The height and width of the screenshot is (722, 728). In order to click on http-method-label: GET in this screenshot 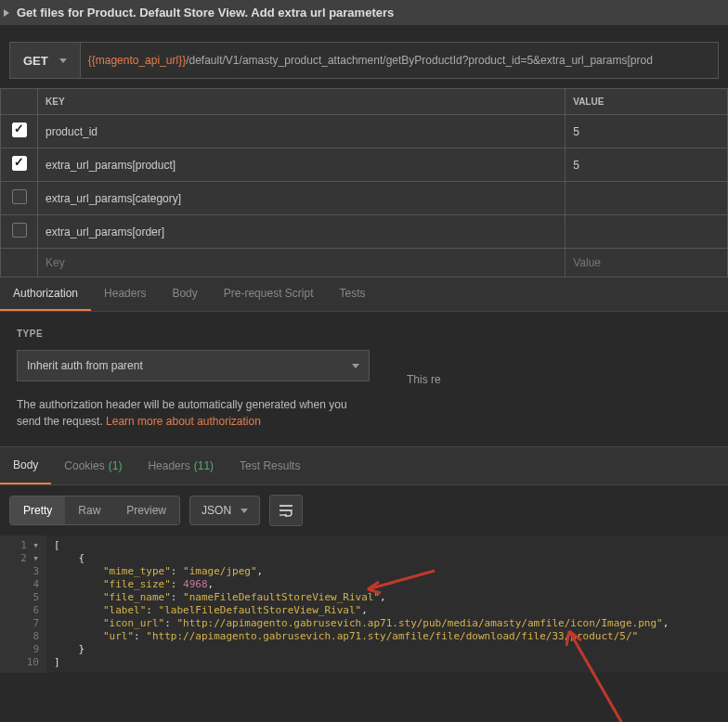, I will do `click(35, 61)`.